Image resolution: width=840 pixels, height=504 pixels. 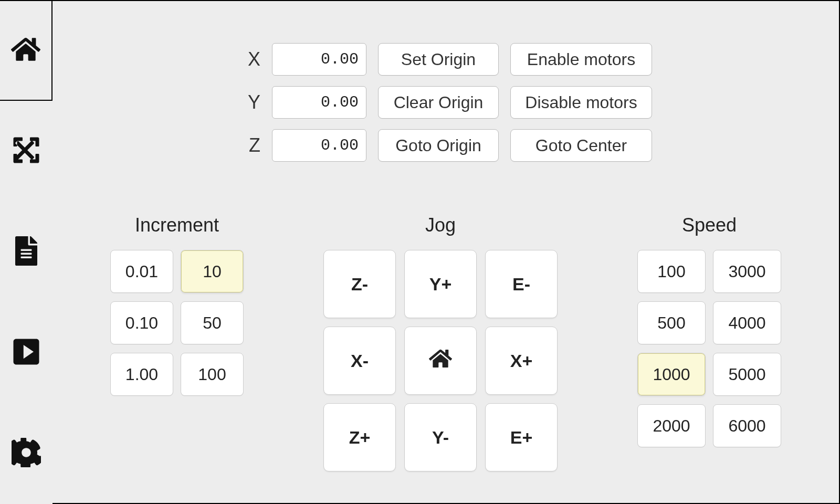 I want to click on increment-option-50: 50, so click(x=212, y=323).